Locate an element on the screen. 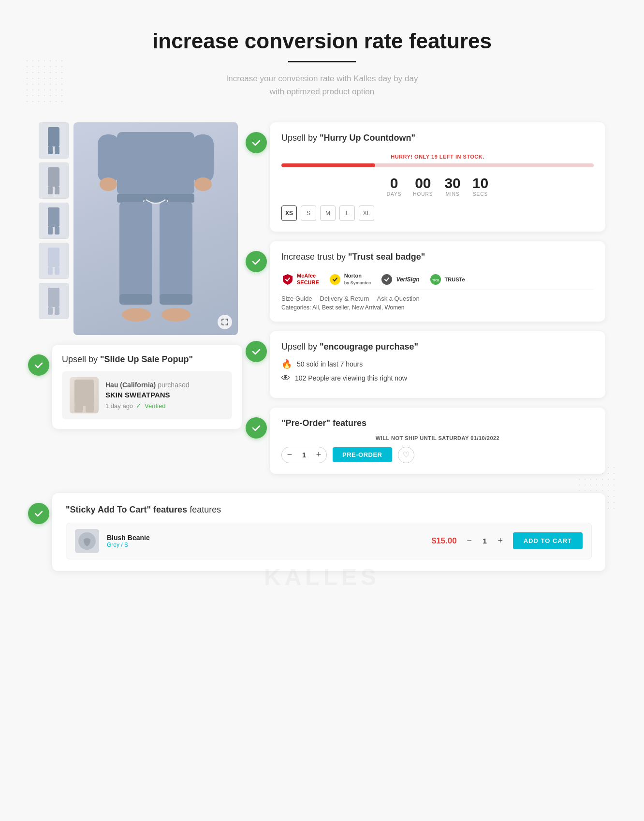 The width and height of the screenshot is (644, 821). product-main-image is located at coordinates (156, 229).